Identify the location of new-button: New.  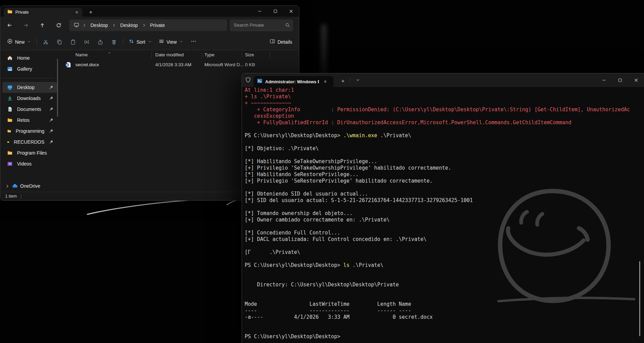
(19, 42).